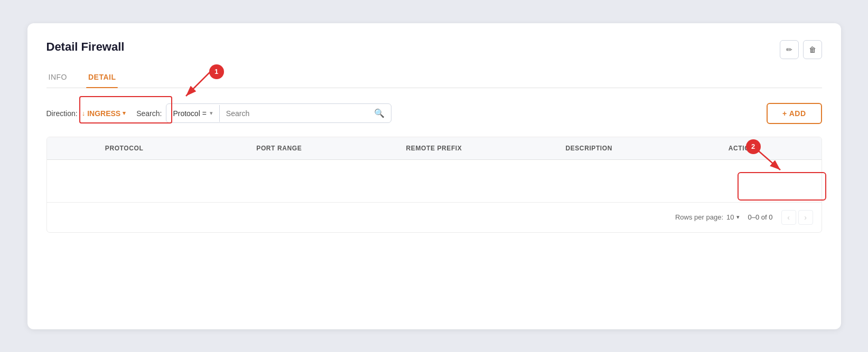 This screenshot has width=868, height=352. What do you see at coordinates (87, 113) in the screenshot?
I see `direction-filter: Direction: ↓ INGRESS ▾` at bounding box center [87, 113].